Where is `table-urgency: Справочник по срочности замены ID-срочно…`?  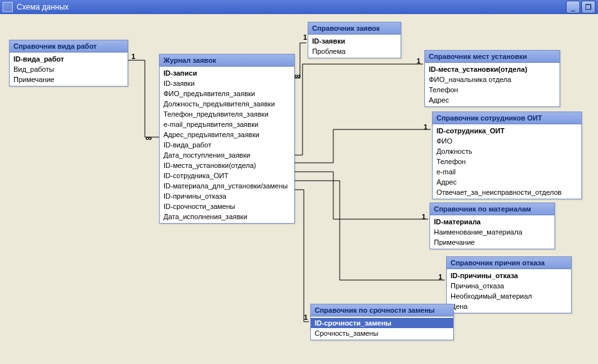
table-urgency: Справочник по срочности замены ID-срочно… is located at coordinates (382, 322).